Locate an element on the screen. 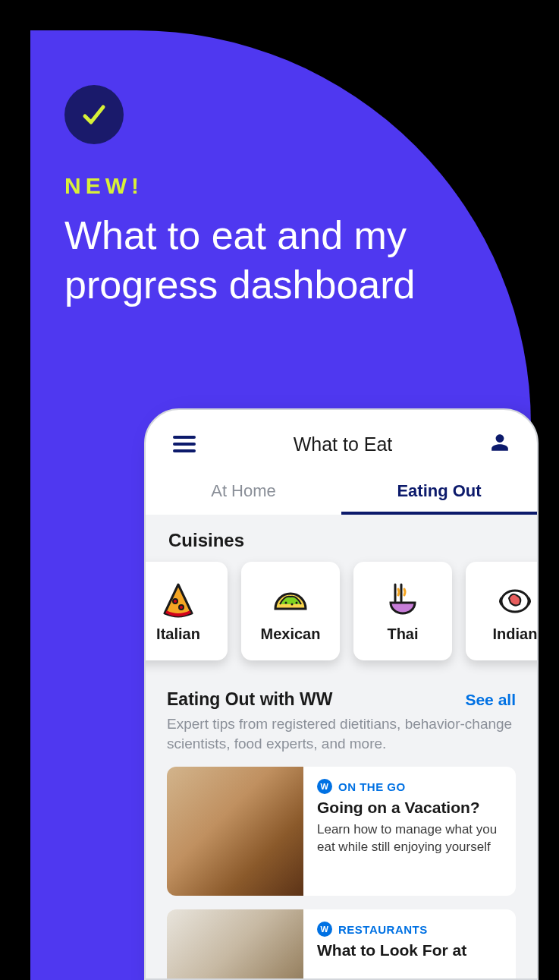 The height and width of the screenshot is (980, 559). curry-bowl-icon is located at coordinates (515, 600).